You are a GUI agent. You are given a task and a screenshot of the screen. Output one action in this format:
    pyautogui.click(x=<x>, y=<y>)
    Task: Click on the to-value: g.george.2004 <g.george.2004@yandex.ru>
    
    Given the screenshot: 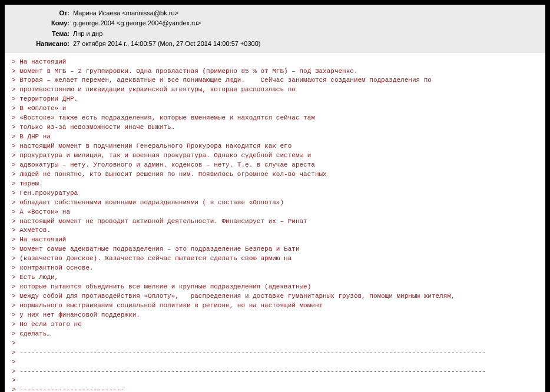 What is the action you would take?
    pyautogui.click(x=137, y=24)
    